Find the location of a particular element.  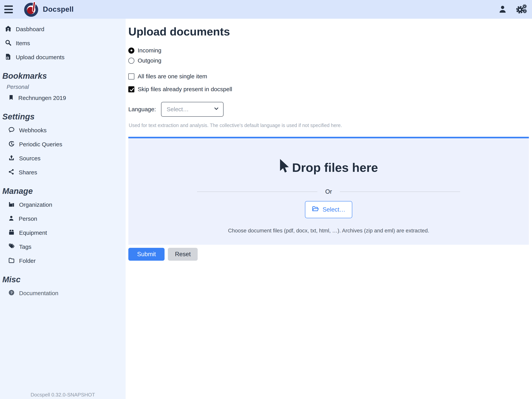

sidebar-item-upload-documents: Upload documents is located at coordinates (63, 57).